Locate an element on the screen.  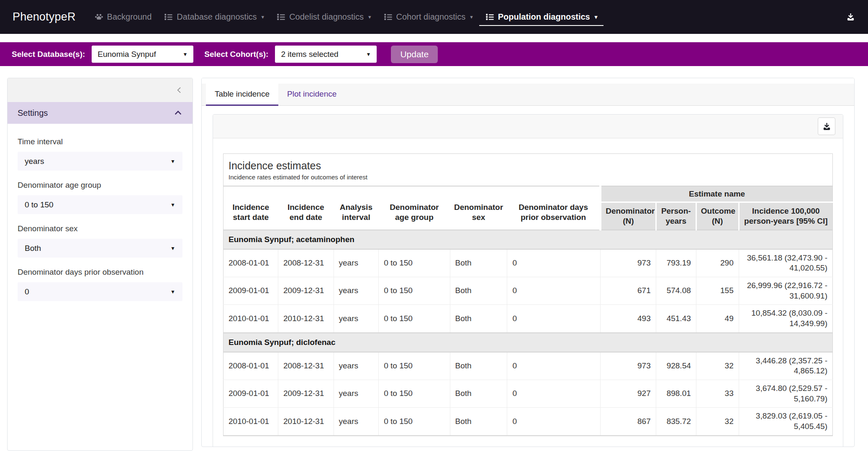
nav-item-label: Population diagnostics is located at coordinates (544, 17).